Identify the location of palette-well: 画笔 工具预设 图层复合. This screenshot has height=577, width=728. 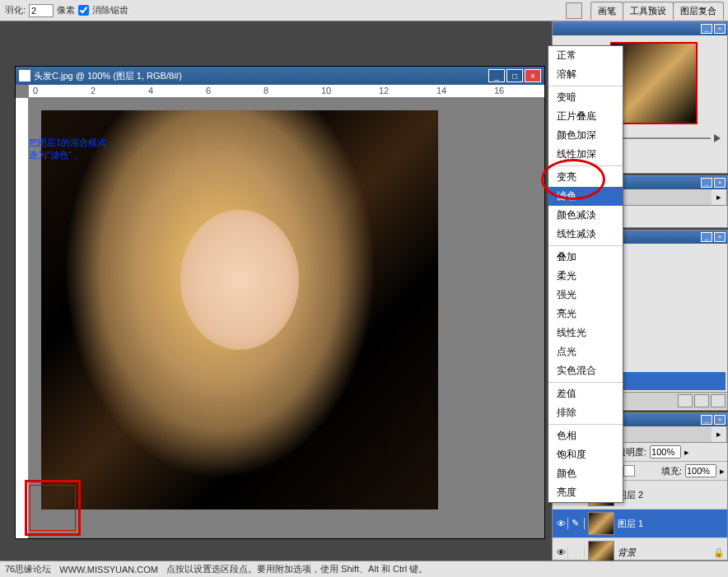
(657, 11).